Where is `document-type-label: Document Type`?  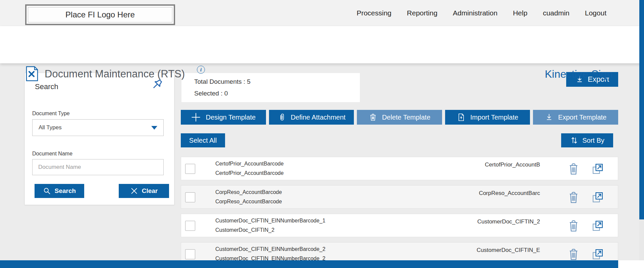 document-type-label: Document Type is located at coordinates (51, 114).